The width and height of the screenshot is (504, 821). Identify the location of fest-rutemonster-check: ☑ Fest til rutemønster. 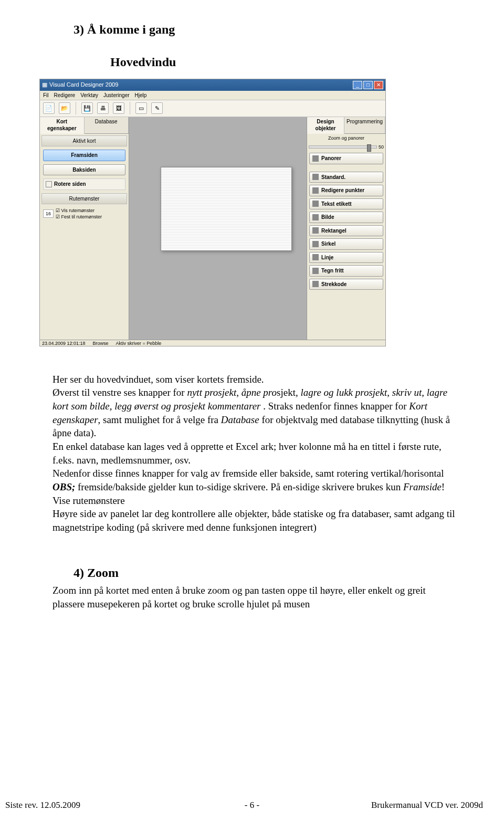
(79, 217).